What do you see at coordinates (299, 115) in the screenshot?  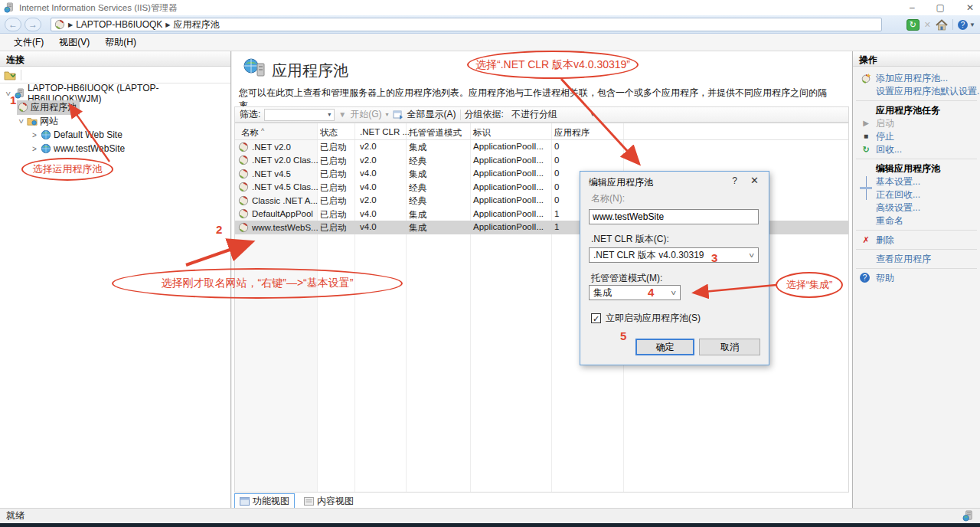 I see `filter-input: ▾` at bounding box center [299, 115].